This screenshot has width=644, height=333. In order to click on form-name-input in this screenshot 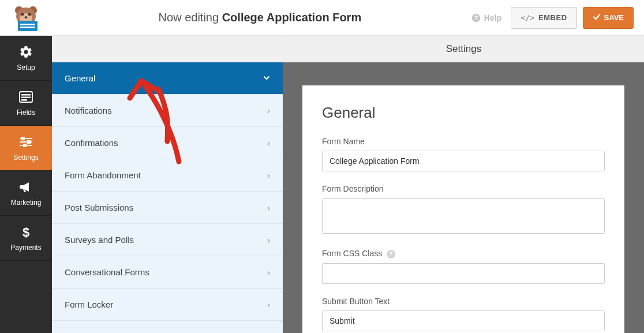, I will do `click(463, 161)`.